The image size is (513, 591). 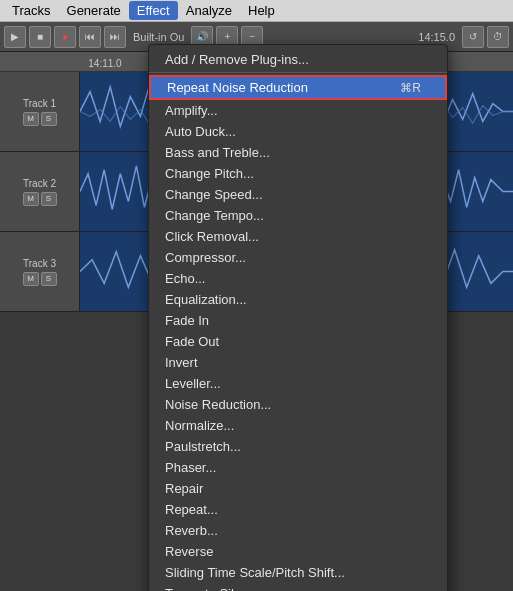 What do you see at coordinates (182, 362) in the screenshot?
I see `menu-item-label-14: Invert` at bounding box center [182, 362].